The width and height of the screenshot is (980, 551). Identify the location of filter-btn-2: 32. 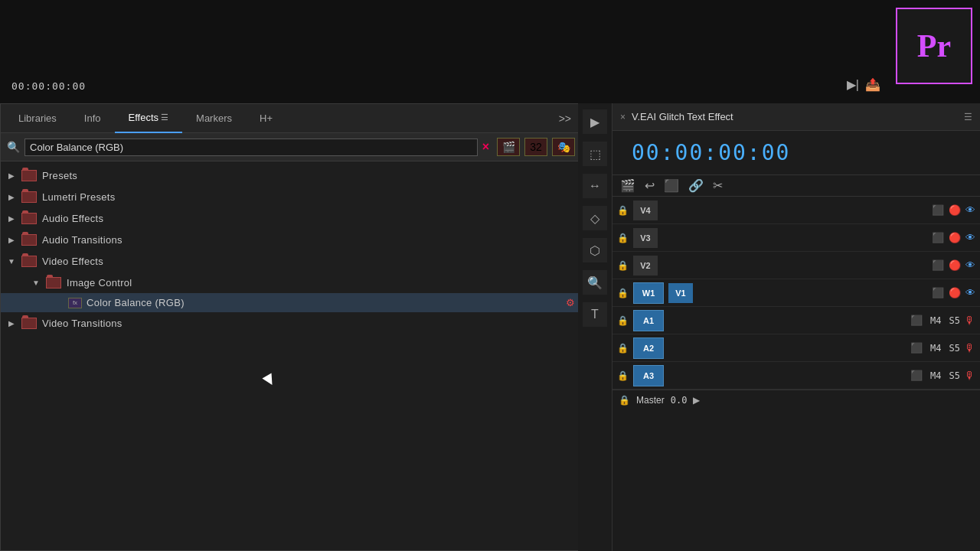
(536, 147).